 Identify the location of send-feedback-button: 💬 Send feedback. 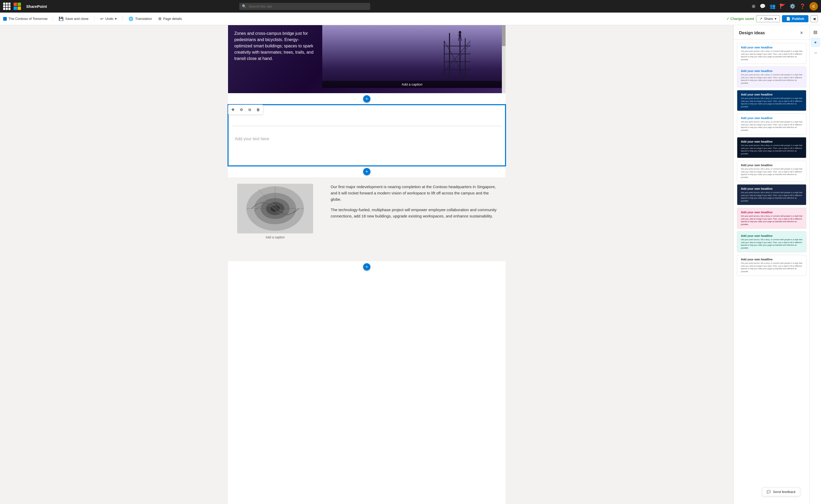
(781, 492).